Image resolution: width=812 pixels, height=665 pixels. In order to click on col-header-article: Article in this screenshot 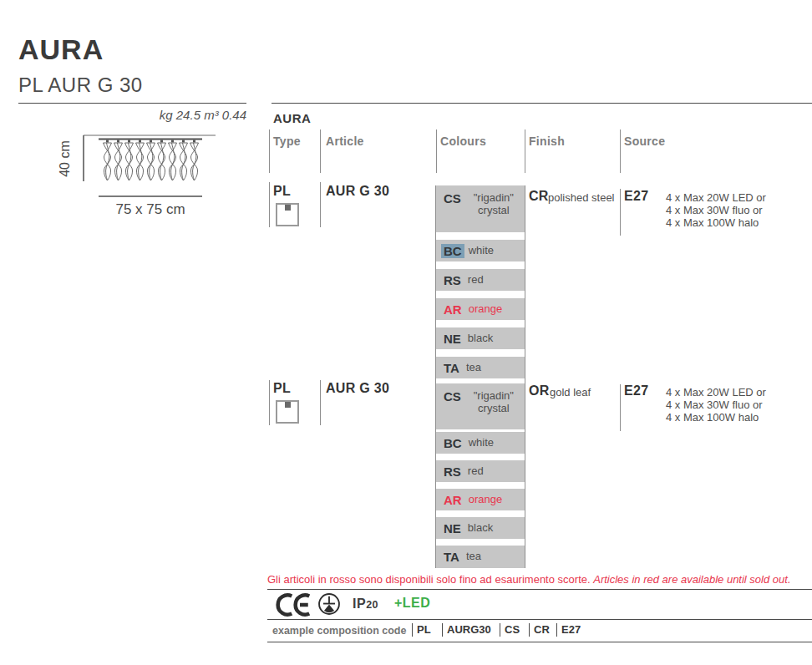, I will do `click(345, 141)`.